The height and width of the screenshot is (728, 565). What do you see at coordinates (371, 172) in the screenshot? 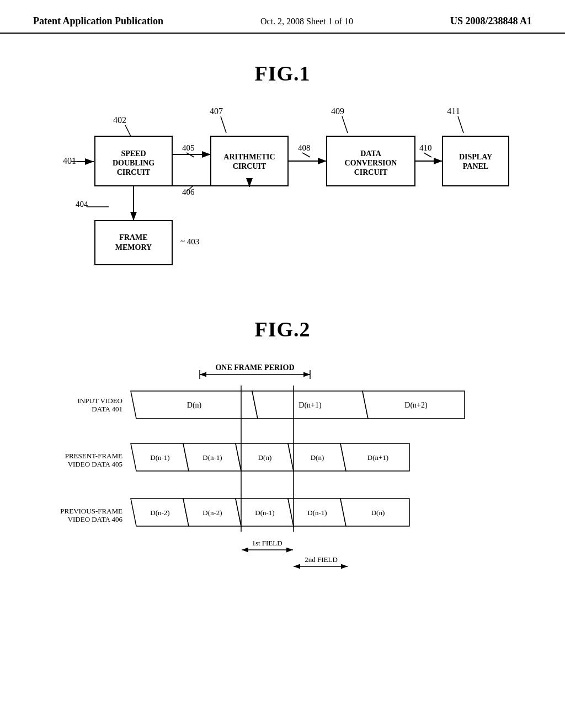
I see `data-conv-label3: CIRCUIT` at bounding box center [371, 172].